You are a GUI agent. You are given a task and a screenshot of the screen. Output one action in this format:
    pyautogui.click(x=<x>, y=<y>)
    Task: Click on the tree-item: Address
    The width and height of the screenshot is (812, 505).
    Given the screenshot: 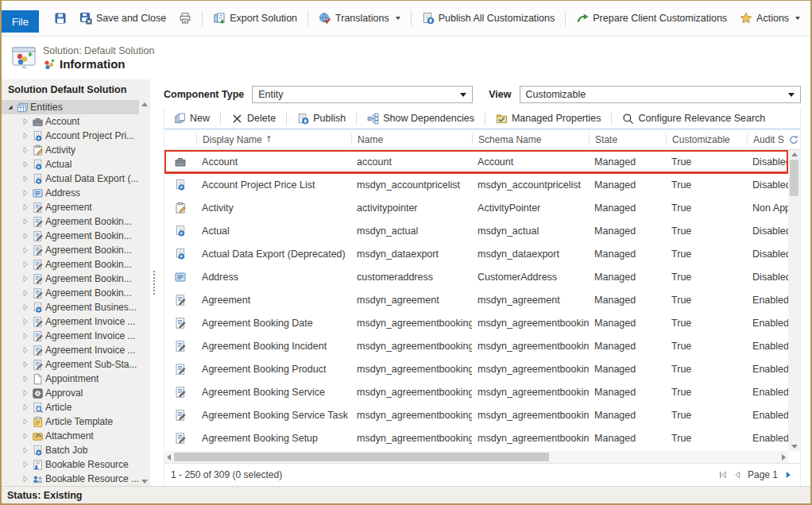 What is the action you would take?
    pyautogui.click(x=70, y=193)
    